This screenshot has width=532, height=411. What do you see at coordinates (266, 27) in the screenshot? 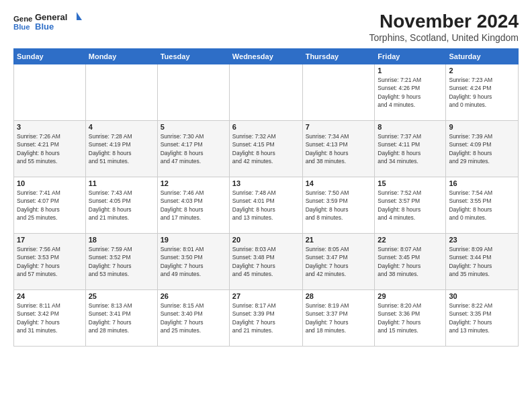
I see `header: General Blue General Blue November 2024 …` at bounding box center [266, 27].